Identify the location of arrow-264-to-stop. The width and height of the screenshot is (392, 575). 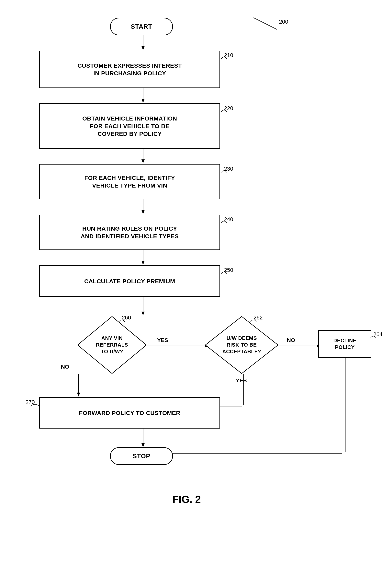
(245, 454).